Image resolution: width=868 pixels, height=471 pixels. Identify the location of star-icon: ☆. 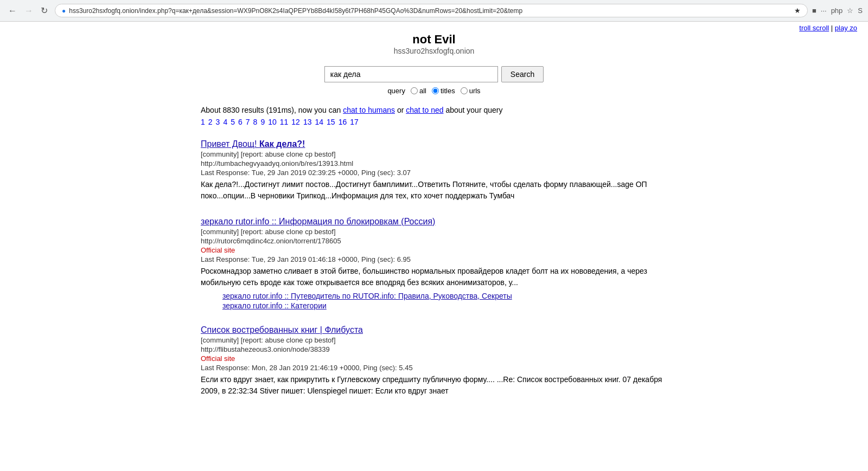
(850, 11).